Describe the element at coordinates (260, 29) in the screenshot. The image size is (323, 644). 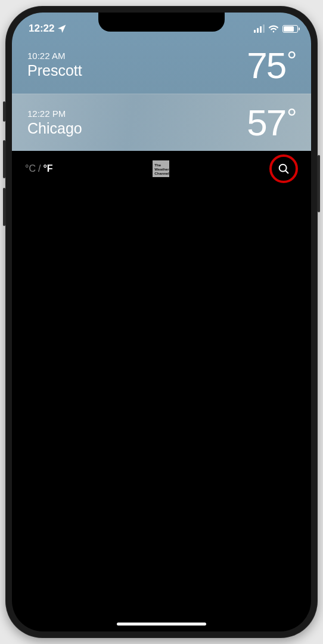
I see `cellular-signal-icon` at that location.